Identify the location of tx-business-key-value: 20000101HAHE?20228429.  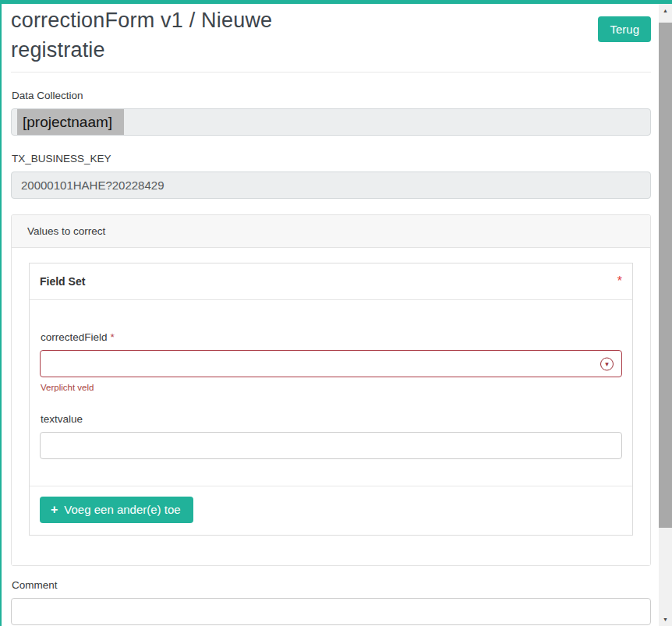
(93, 186).